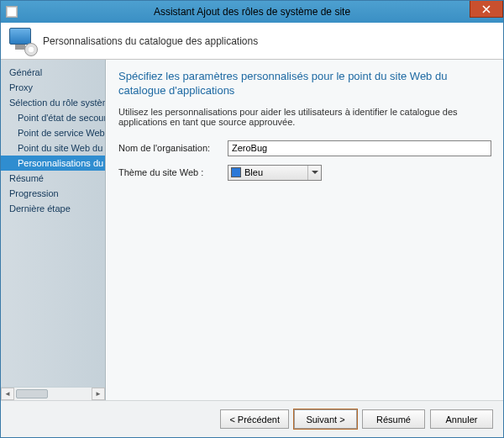 This screenshot has width=504, height=438. What do you see at coordinates (326, 419) in the screenshot?
I see `next-button: Suivant >` at bounding box center [326, 419].